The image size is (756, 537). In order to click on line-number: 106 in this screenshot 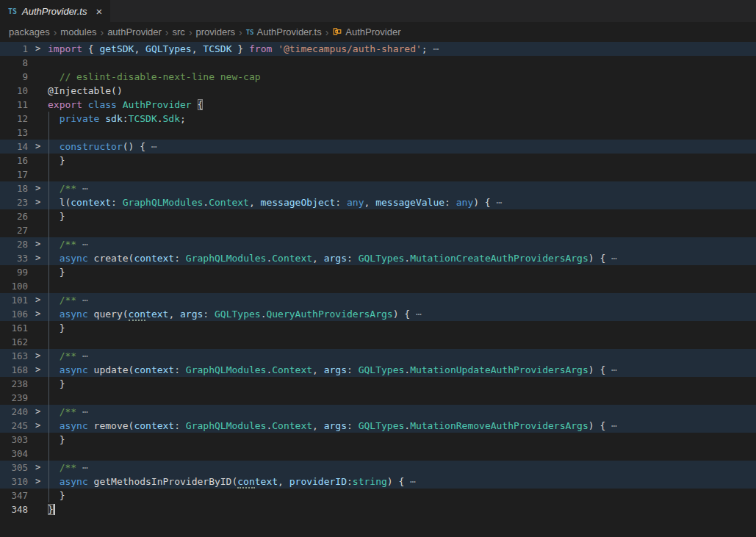, I will do `click(14, 314)`.